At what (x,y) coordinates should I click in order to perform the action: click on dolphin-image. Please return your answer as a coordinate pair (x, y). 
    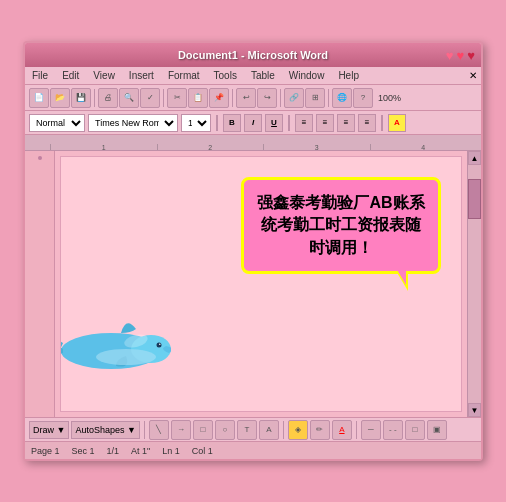
    Looking at the image, I should click on (116, 346).